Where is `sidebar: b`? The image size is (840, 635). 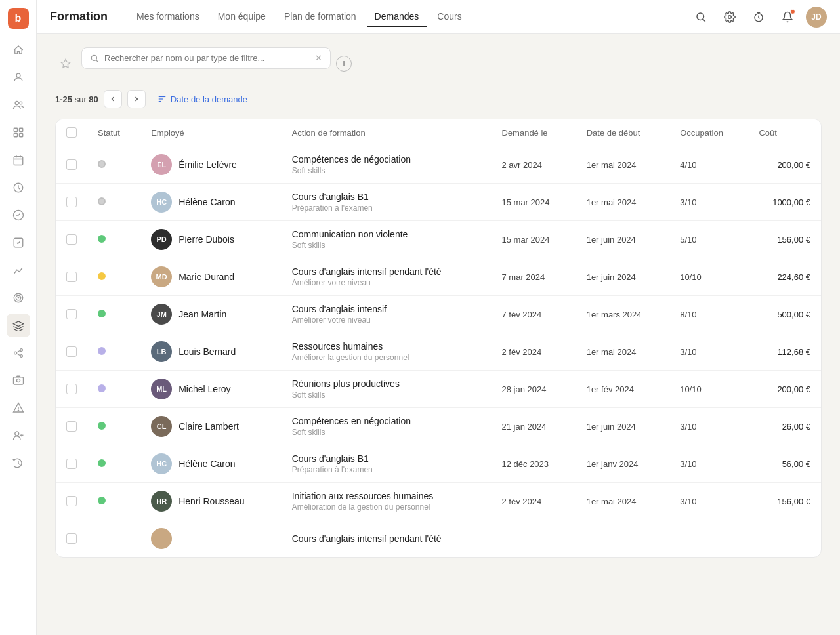 sidebar: b is located at coordinates (18, 318).